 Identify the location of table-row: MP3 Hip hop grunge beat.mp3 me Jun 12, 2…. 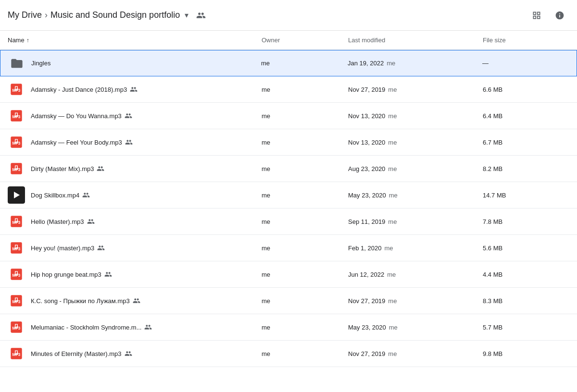
(288, 275).